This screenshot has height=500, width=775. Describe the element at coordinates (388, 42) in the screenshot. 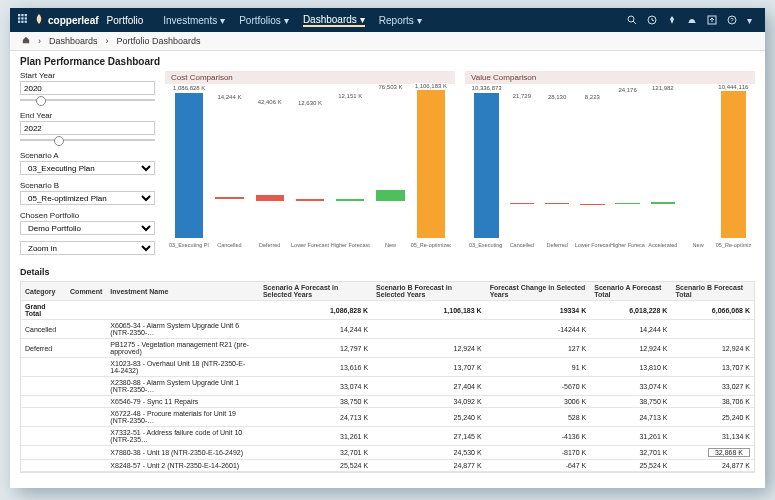

I see `breadcrumb: › Dashboards › Portfolio Dashboards` at that location.